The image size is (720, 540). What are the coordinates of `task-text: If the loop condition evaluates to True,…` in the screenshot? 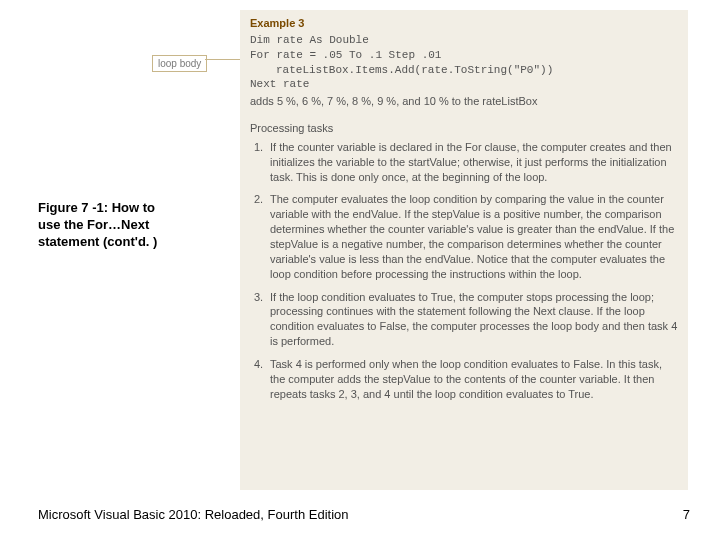 It's located at (474, 320).